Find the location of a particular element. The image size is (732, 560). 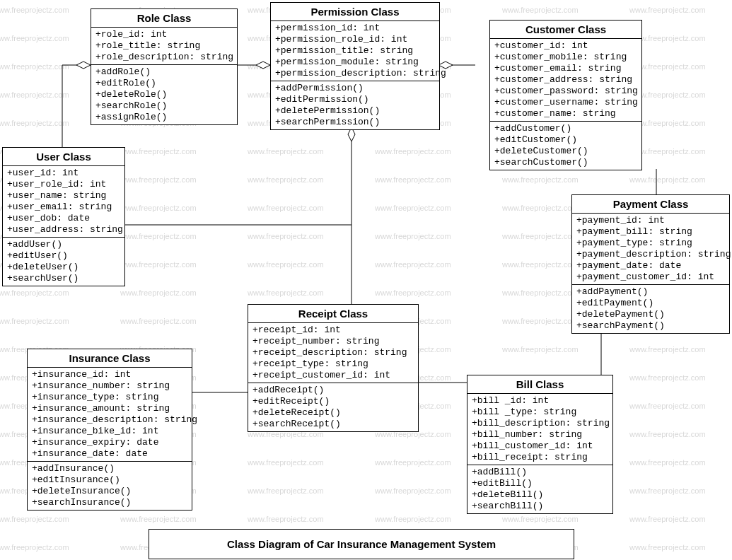

class-methods: +addRole() +editRole() +deleteRole() +se… is located at coordinates (164, 95).